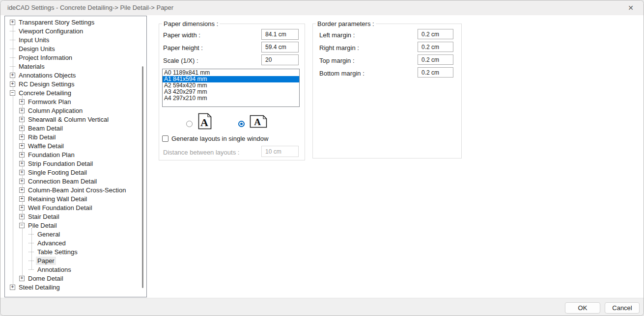 The image size is (644, 316). I want to click on tree-item-label: Annotations Objects, so click(47, 76).